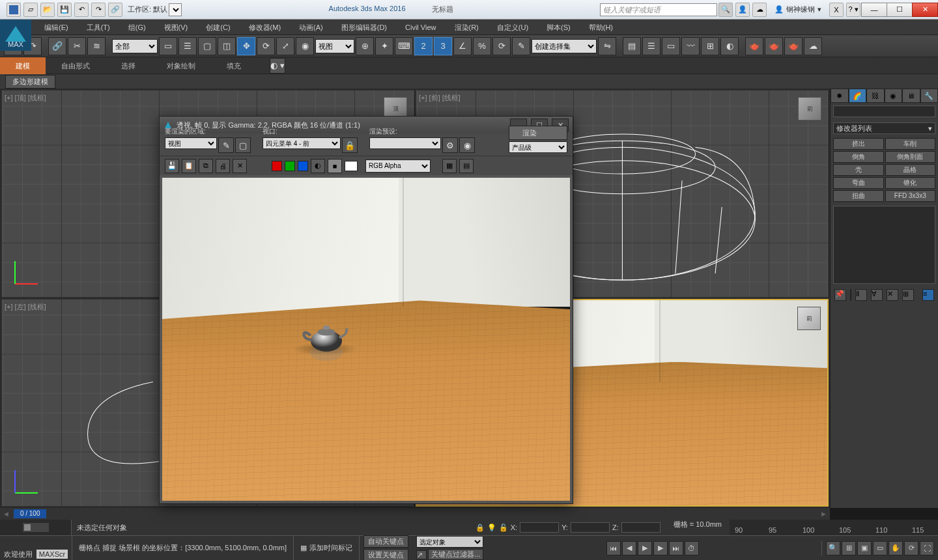 The height and width of the screenshot is (560, 938). I want to click on viewport-select: 四元菜单 4 - 前, so click(302, 143).